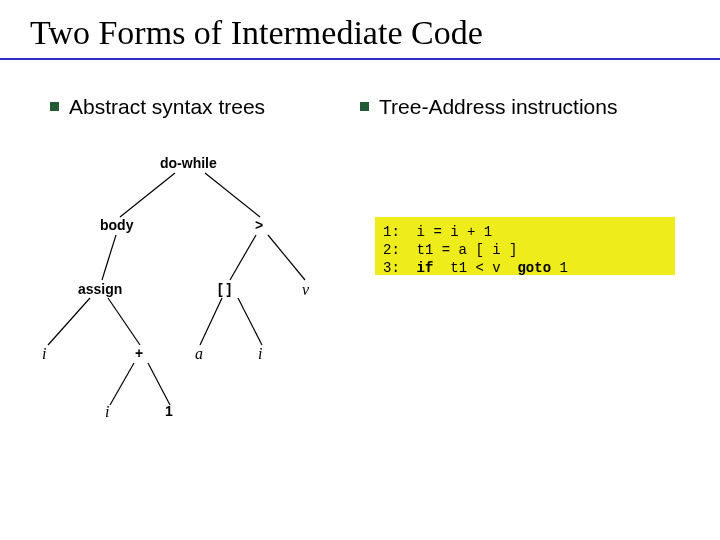  Describe the element at coordinates (224, 289) in the screenshot. I see `node-bracket: [ ]` at that location.